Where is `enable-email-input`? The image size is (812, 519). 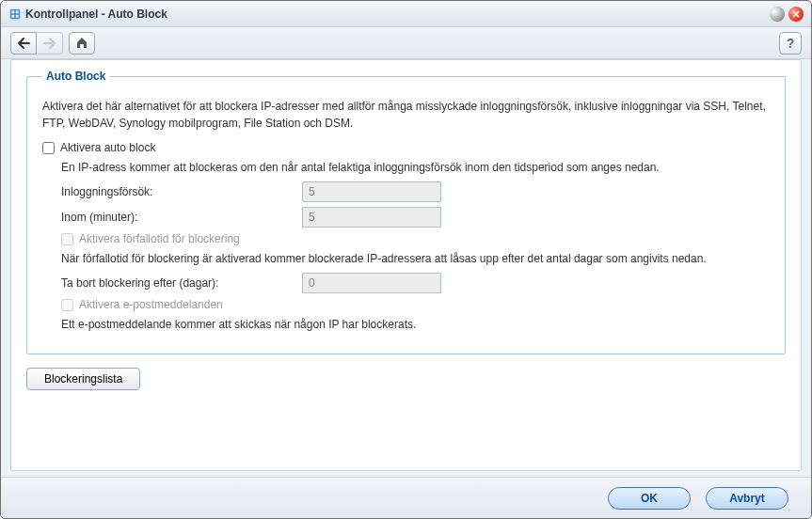 enable-email-input is located at coordinates (68, 305).